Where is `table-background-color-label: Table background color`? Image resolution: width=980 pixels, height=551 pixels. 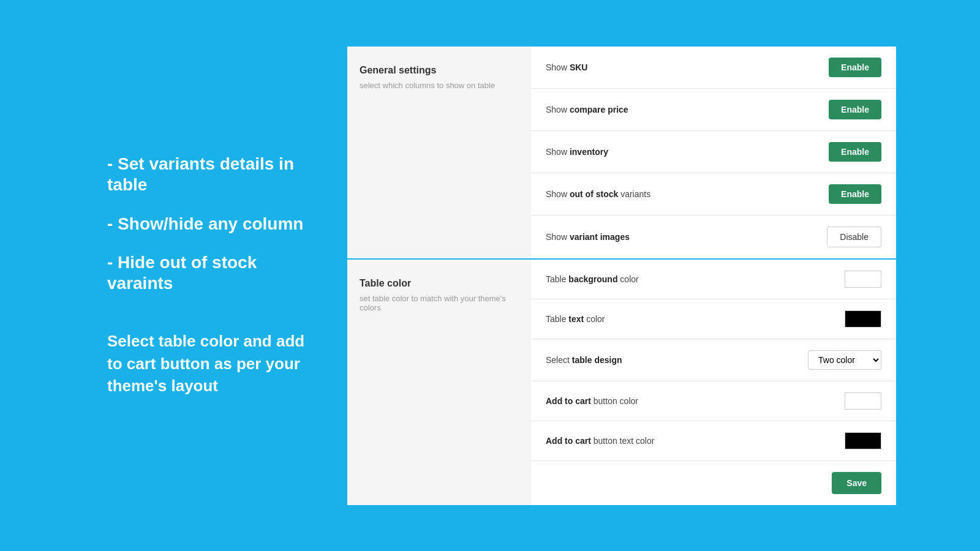
table-background-color-label: Table background color is located at coordinates (592, 279).